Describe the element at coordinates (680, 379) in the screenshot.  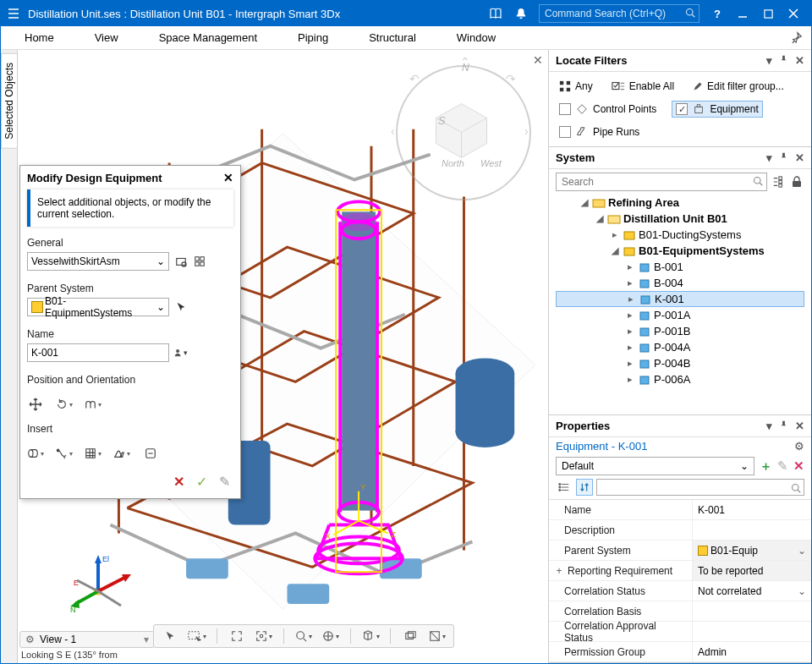
I see `tree-node-p-006a: ▸P-006A` at that location.